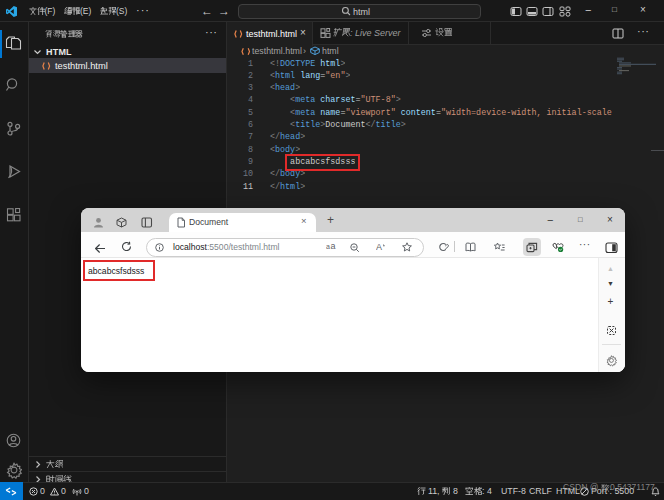 The width and height of the screenshot is (664, 500). What do you see at coordinates (379, 247) in the screenshot?
I see `svg-text: A` at bounding box center [379, 247].